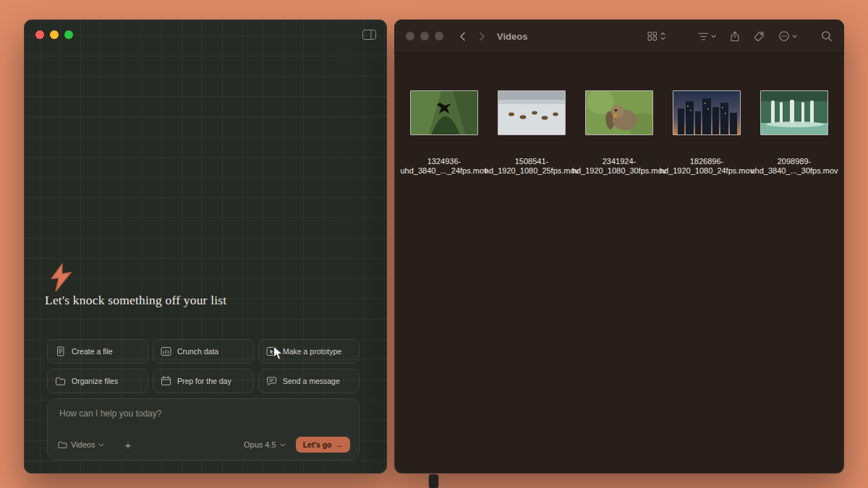 This screenshot has height=488, width=868. Describe the element at coordinates (740, 36) in the screenshot. I see `toolbar-actions` at that location.